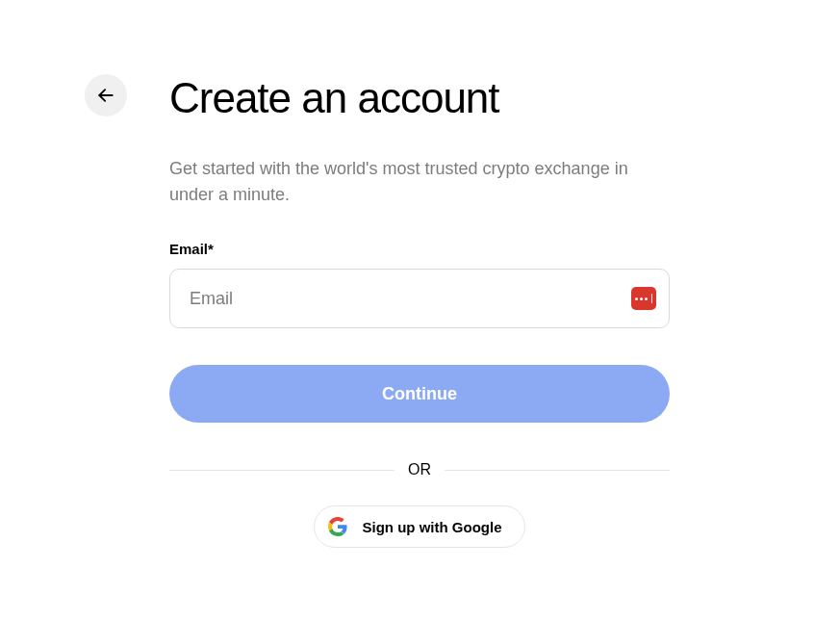 Image resolution: width=840 pixels, height=620 pixels. What do you see at coordinates (420, 248) in the screenshot?
I see `email-label: Email*` at bounding box center [420, 248].